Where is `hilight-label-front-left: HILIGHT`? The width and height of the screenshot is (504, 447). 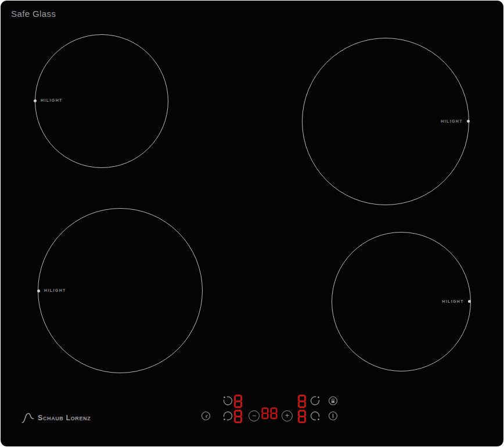
hilight-label-front-left: HILIGHT is located at coordinates (55, 291).